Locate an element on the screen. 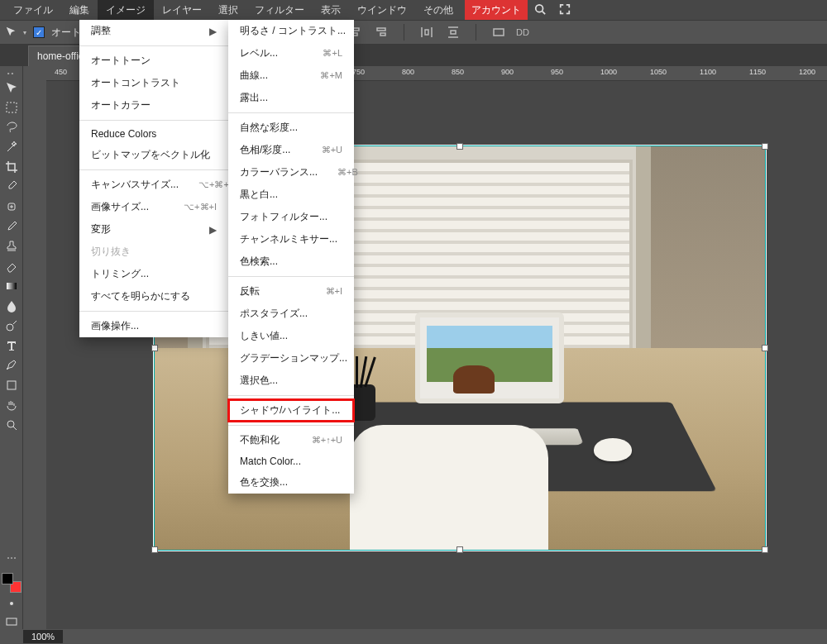 This screenshot has height=644, width=827. menu-item: すべてを明らかにする is located at coordinates (154, 296).